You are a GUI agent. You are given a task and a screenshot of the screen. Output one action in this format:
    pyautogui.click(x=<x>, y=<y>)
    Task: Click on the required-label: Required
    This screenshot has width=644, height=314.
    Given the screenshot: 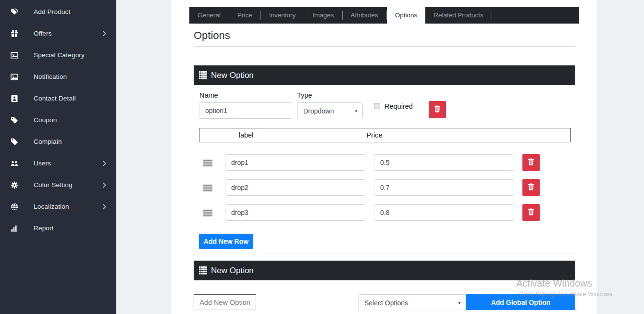 What is the action you would take?
    pyautogui.click(x=399, y=106)
    